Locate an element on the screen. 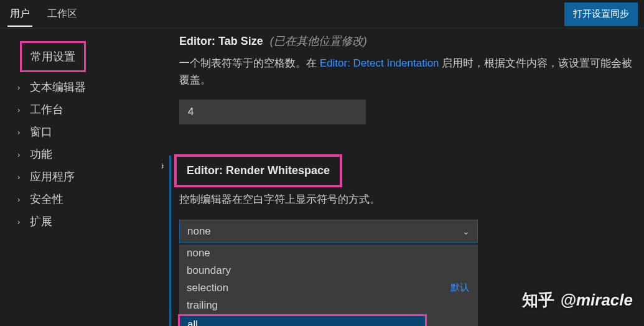  link-detect-indentation: Editor: Detect Indentation is located at coordinates (380, 63).